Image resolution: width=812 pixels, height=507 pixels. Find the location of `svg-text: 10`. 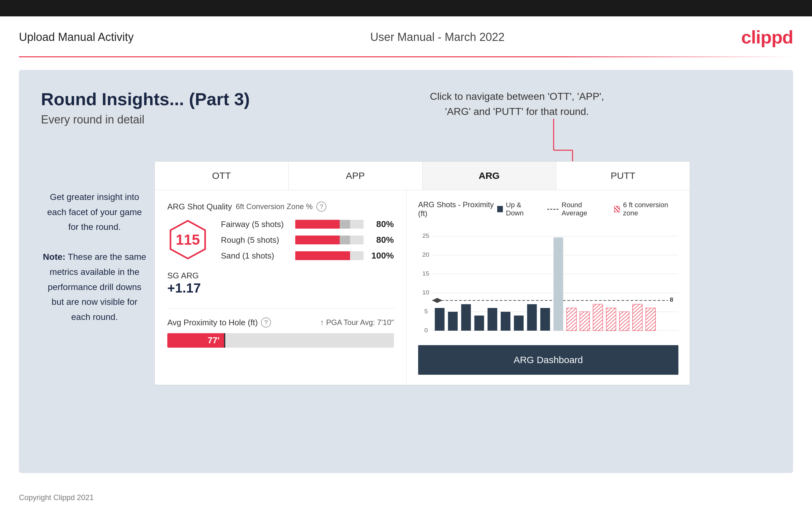

svg-text: 10 is located at coordinates (425, 292).